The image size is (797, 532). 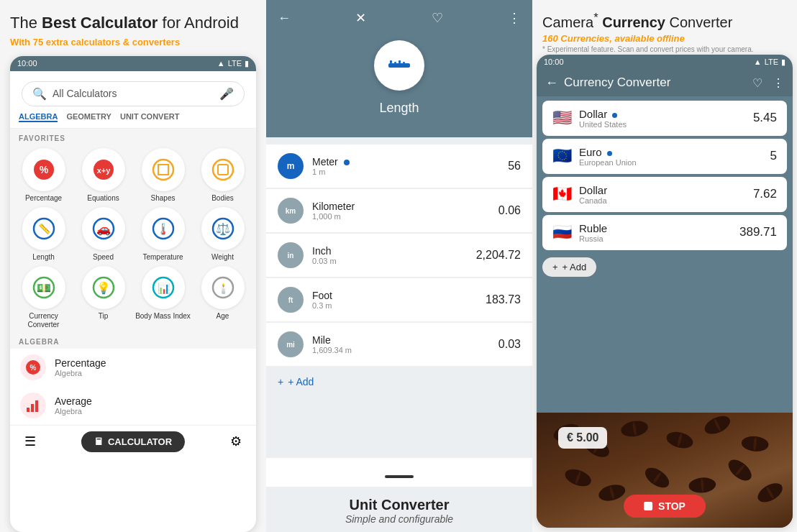 I want to click on fav-tip: 💡 Tip, so click(x=104, y=298).